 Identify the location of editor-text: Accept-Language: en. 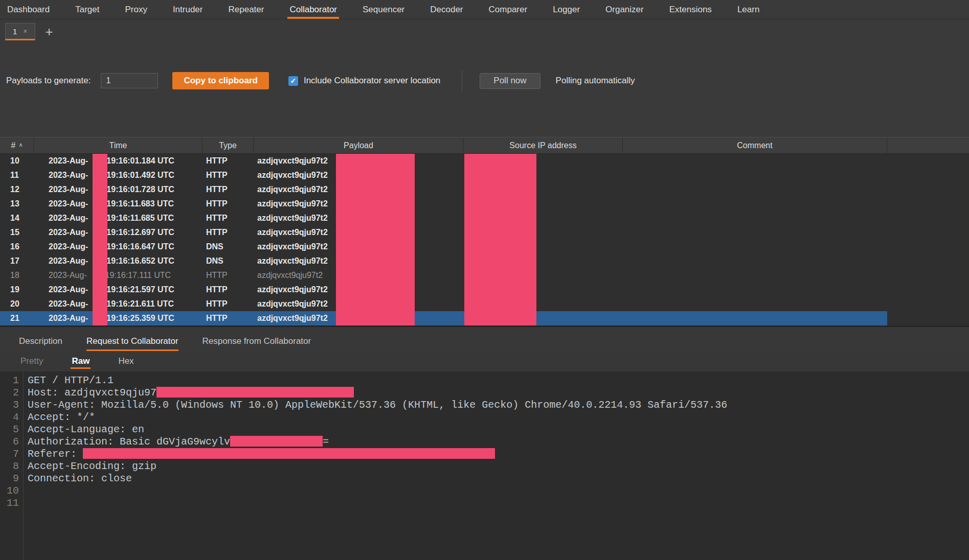
(86, 429).